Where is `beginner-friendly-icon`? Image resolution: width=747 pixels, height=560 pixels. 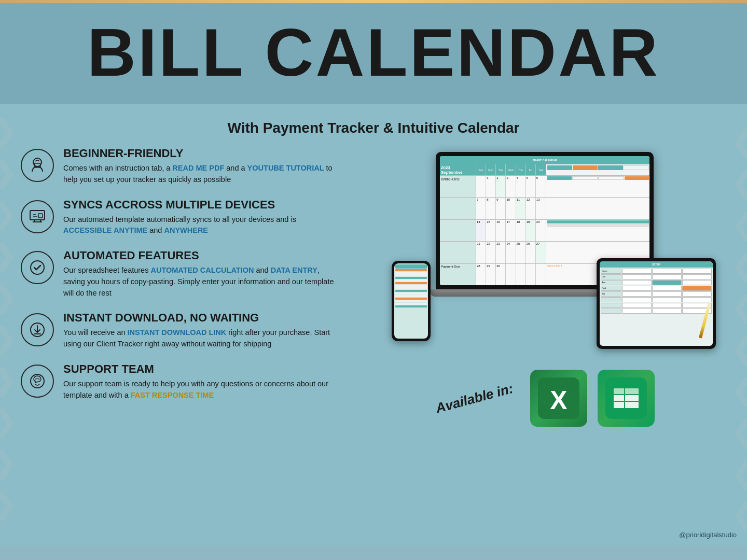 beginner-friendly-icon is located at coordinates (37, 165).